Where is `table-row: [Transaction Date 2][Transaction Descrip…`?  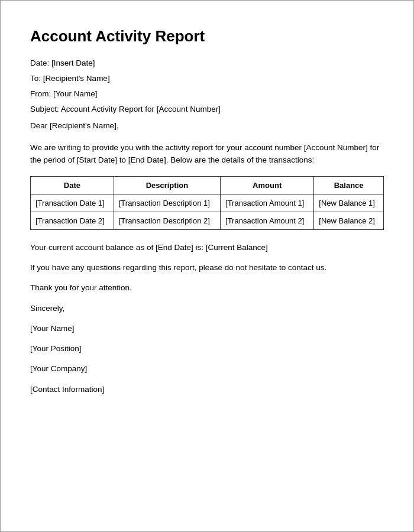 table-row: [Transaction Date 2][Transaction Descrip… is located at coordinates (207, 220).